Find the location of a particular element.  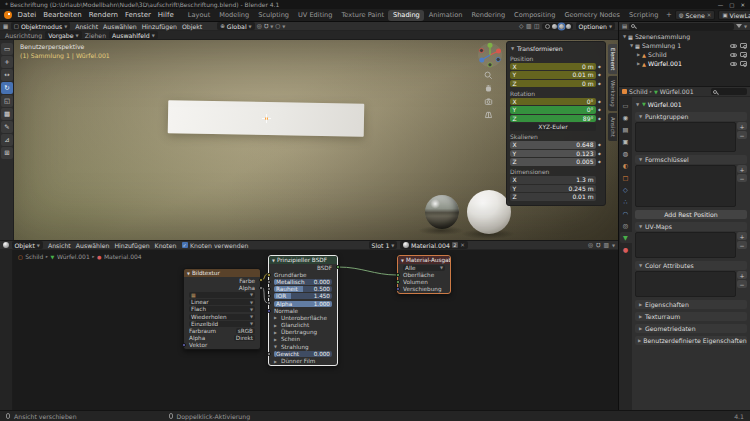

shader-menu-hinzuf-gen: Hinzufügen is located at coordinates (132, 246).